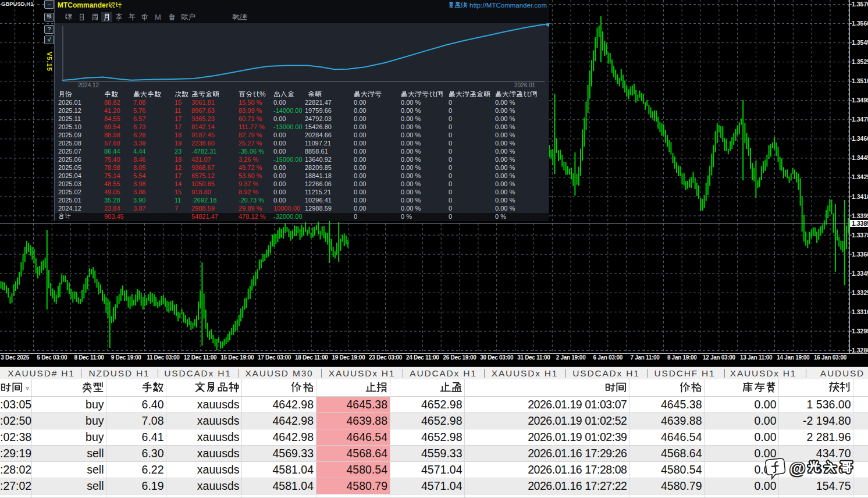 The image size is (868, 498). What do you see at coordinates (525, 85) in the screenshot?
I see `svg-text: 2026.01` at bounding box center [525, 85].